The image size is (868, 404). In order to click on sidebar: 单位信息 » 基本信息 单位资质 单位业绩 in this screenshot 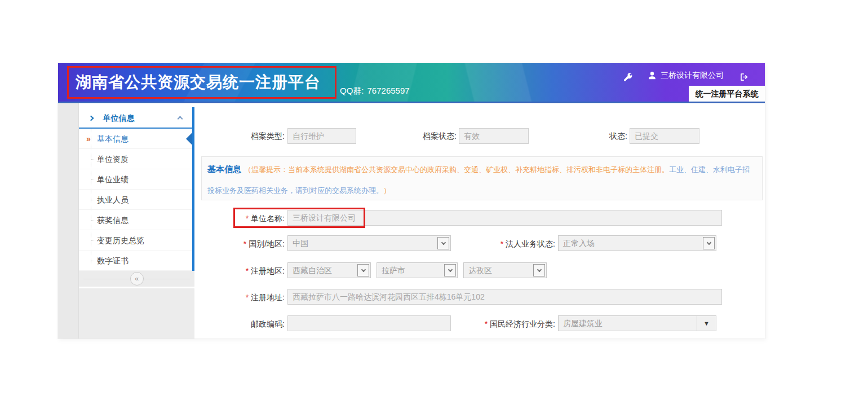, I will do `click(136, 221)`.